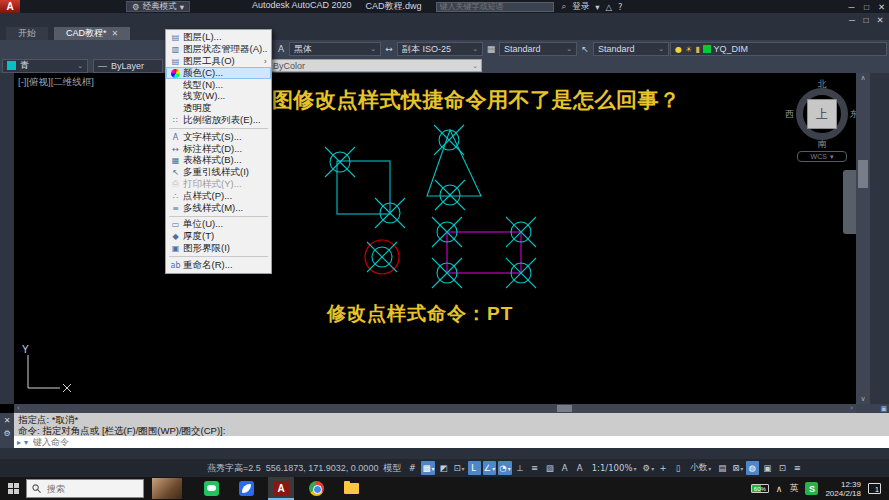 This screenshot has height=500, width=889. What do you see at coordinates (458, 468) in the screenshot?
I see `dynamic-input-icon: ⊡ ▾` at bounding box center [458, 468].